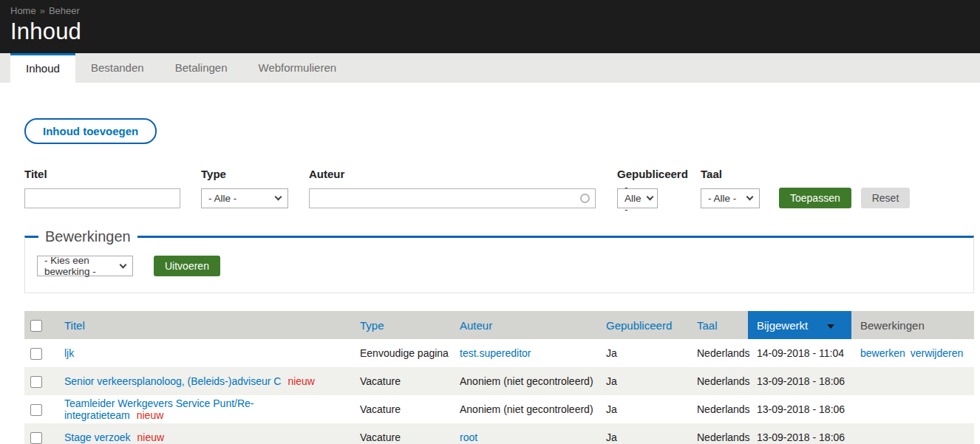 The width and height of the screenshot is (980, 444). Describe the element at coordinates (476, 325) in the screenshot. I see `sort-auteur-link: Auteur` at that location.